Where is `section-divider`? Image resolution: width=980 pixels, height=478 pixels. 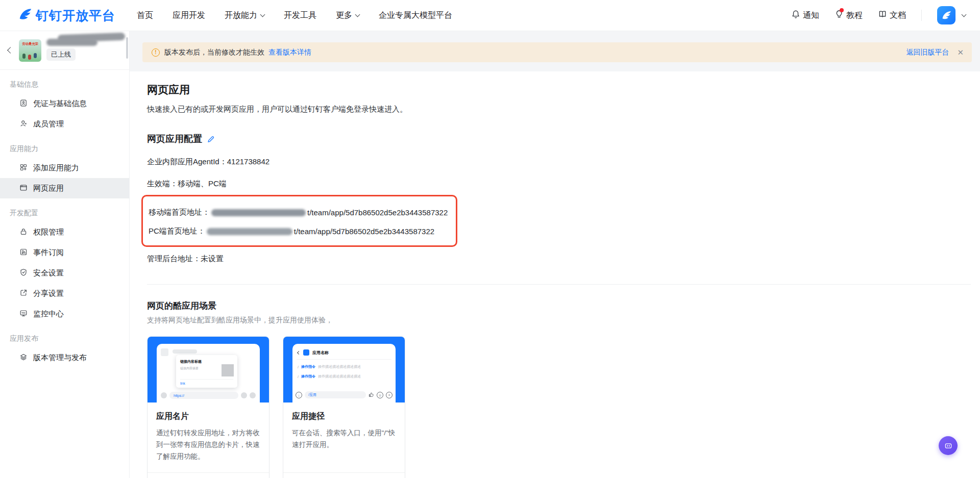 section-divider is located at coordinates (559, 285).